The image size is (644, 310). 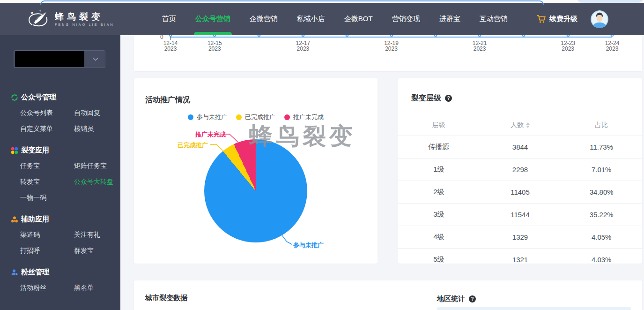 I want to click on table-cell: 1329, so click(x=520, y=237).